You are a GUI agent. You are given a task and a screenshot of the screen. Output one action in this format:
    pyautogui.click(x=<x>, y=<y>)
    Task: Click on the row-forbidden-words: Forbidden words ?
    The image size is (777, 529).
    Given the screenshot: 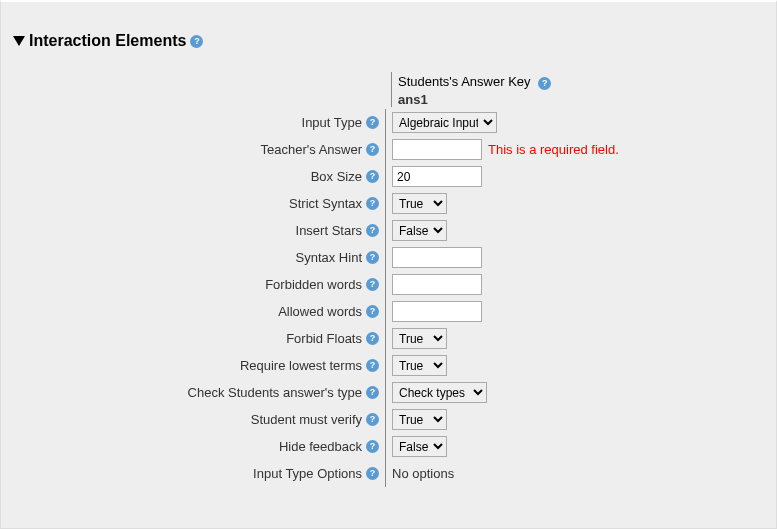 What is the action you would take?
    pyautogui.click(x=388, y=284)
    